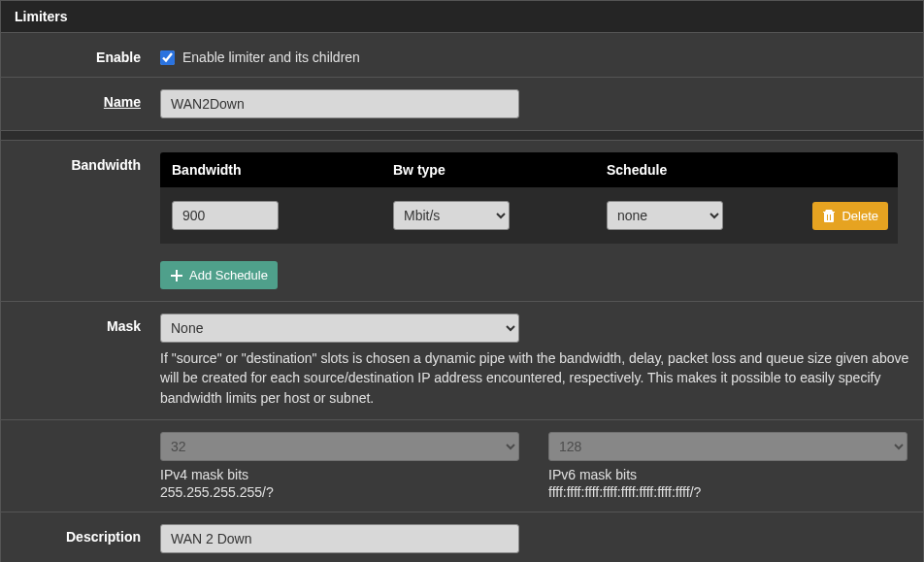 Image resolution: width=924 pixels, height=562 pixels. I want to click on ipv6-maskbits-label: IPv6 mask bits, so click(729, 475).